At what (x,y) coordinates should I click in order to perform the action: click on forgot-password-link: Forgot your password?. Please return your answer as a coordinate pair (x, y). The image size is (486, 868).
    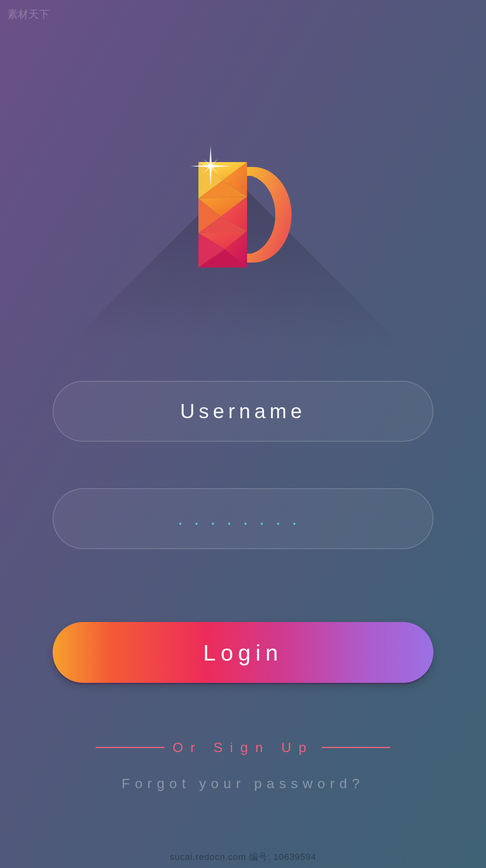
    Looking at the image, I should click on (243, 784).